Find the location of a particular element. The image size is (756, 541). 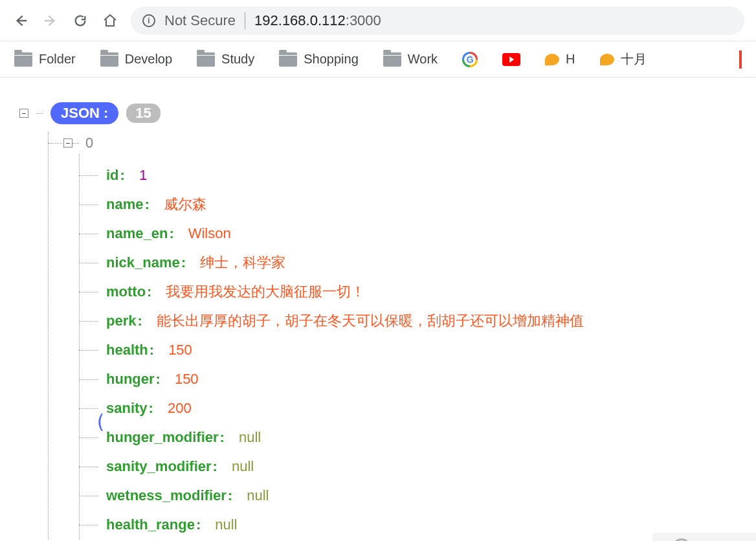

json-value: 1 is located at coordinates (143, 175).